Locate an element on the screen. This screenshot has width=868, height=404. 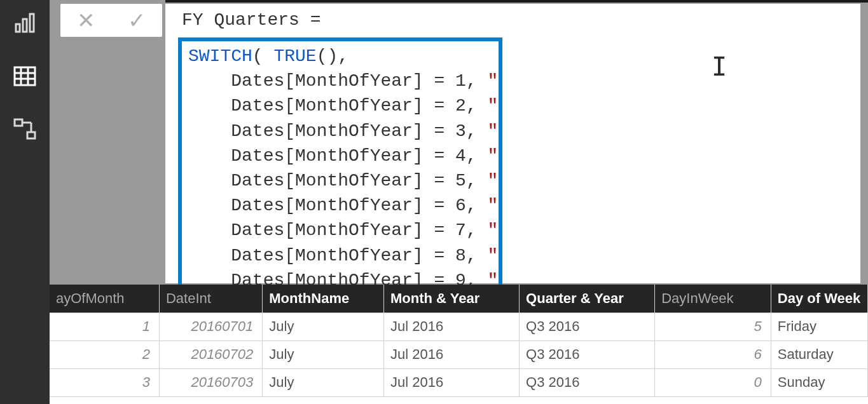
text-caret-icon: I is located at coordinates (719, 67).